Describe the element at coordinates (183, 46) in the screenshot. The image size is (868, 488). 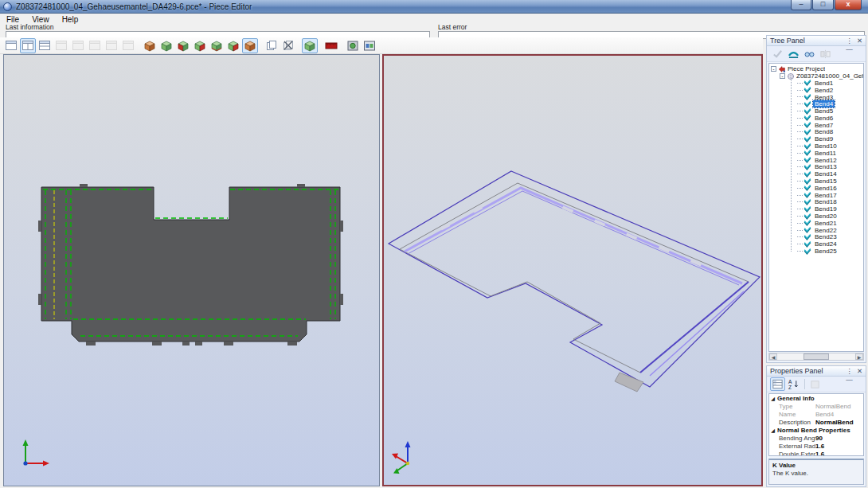
I see `bend-tool-1-button` at that location.